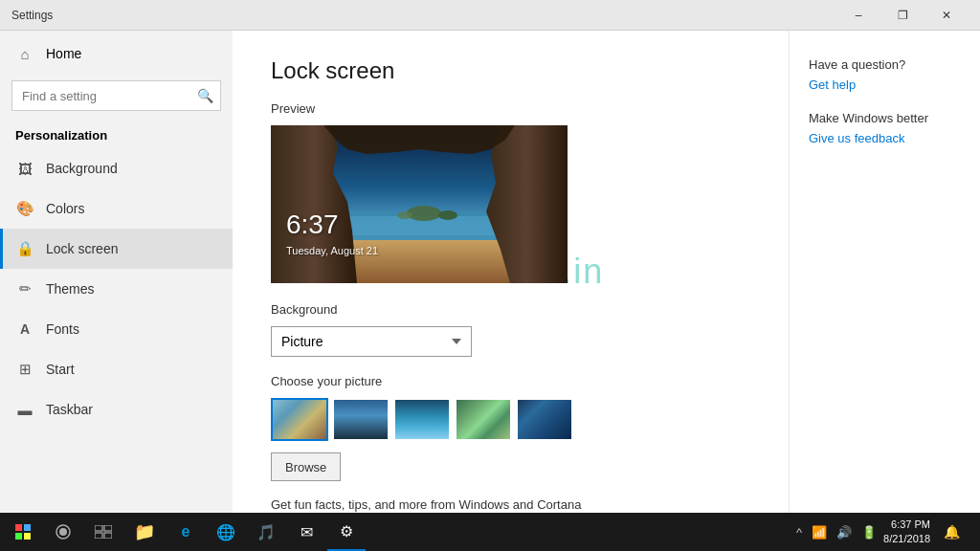 The height and width of the screenshot is (551, 980). Describe the element at coordinates (902, 15) in the screenshot. I see `restore-button: ❐` at that location.